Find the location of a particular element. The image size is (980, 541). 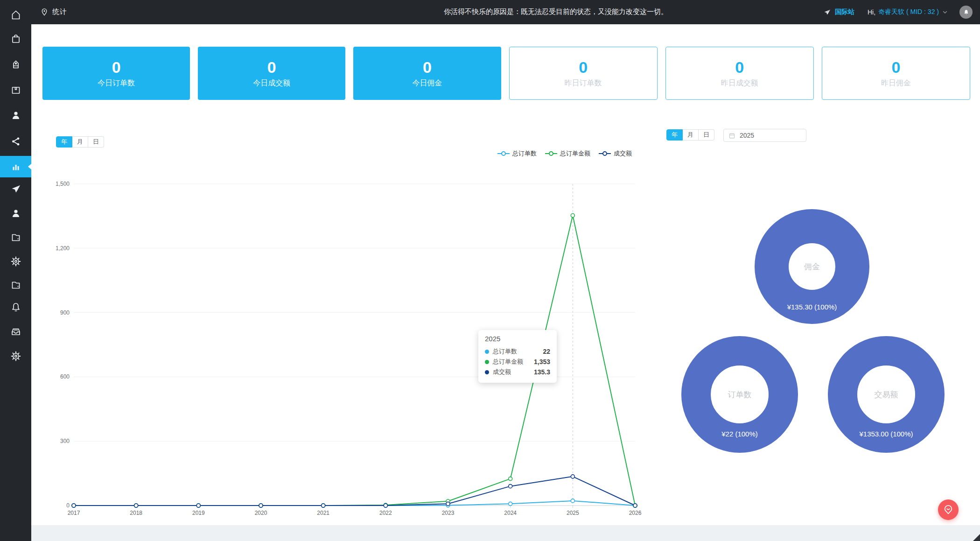

sidebar-item-products is located at coordinates (16, 90).